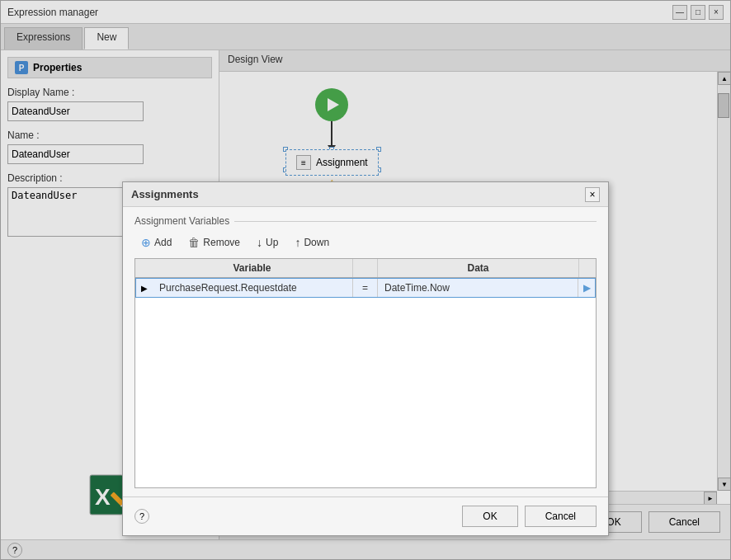 The height and width of the screenshot is (560, 731). I want to click on col-variable: Variable, so click(252, 268).